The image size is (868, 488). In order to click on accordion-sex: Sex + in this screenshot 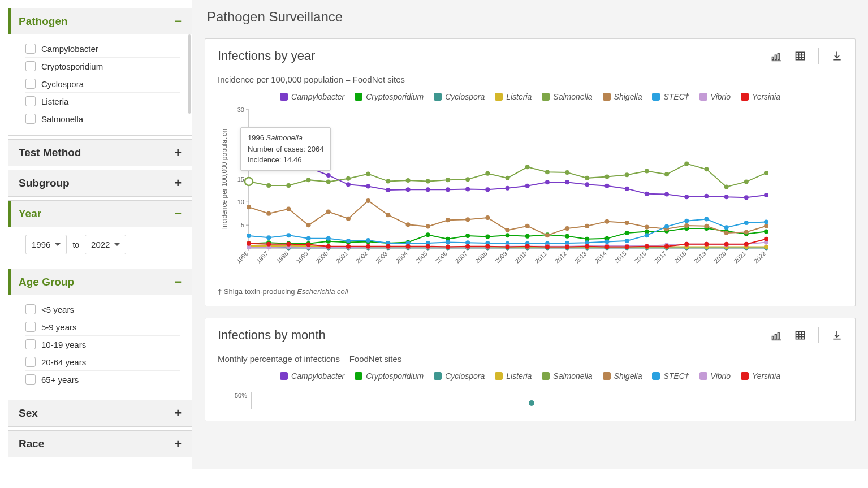, I will do `click(100, 413)`.